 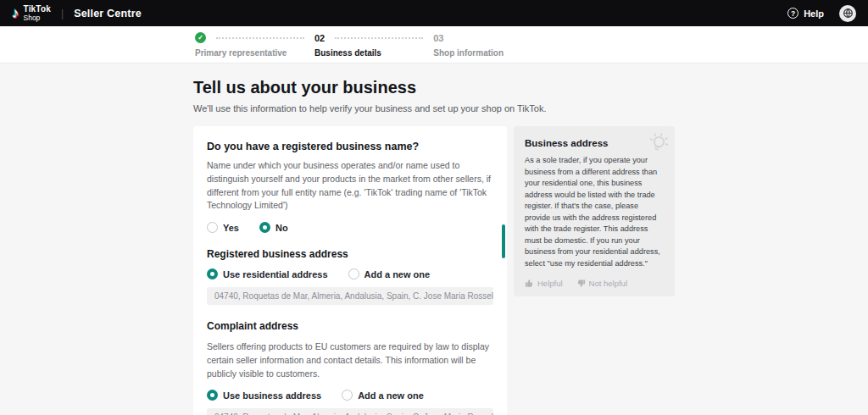 What do you see at coordinates (37, 9) in the screenshot?
I see `logo-title: TikTok` at bounding box center [37, 9].